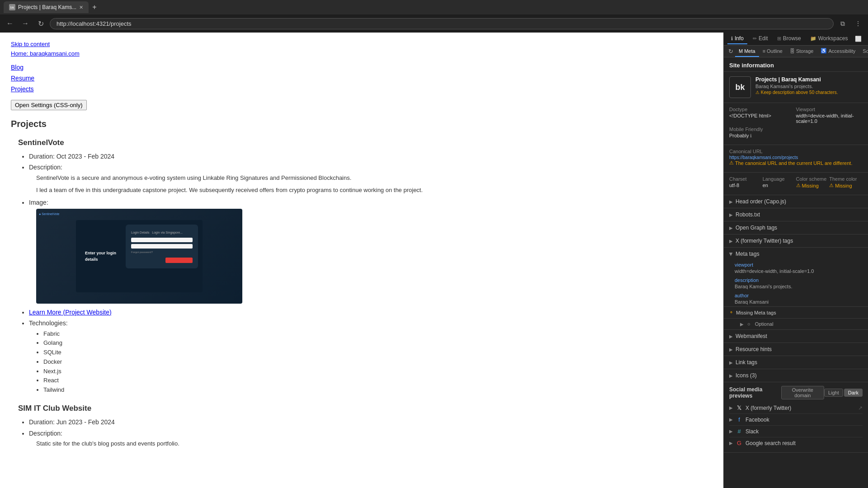  What do you see at coordinates (796, 443) in the screenshot?
I see `social-google: ▶ G Google search result` at bounding box center [796, 443].